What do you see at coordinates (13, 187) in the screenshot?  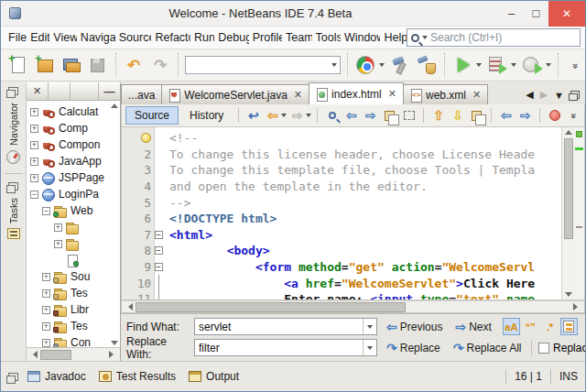 I see `dock-icon` at bounding box center [13, 187].